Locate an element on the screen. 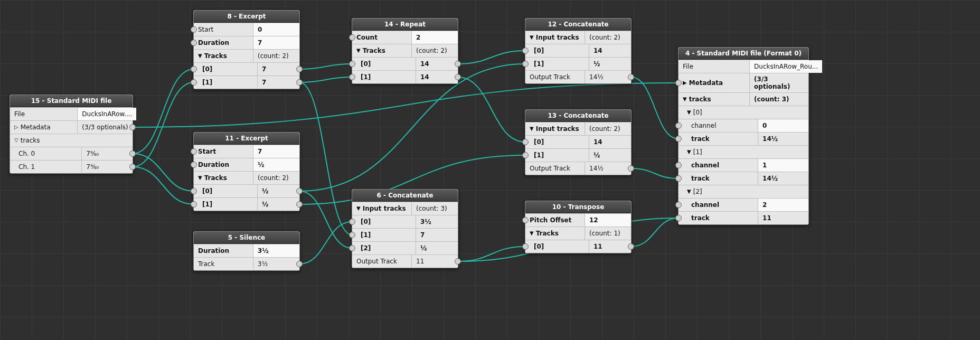 This screenshot has width=980, height=340. row-t0-channel: channel 0 is located at coordinates (743, 126).